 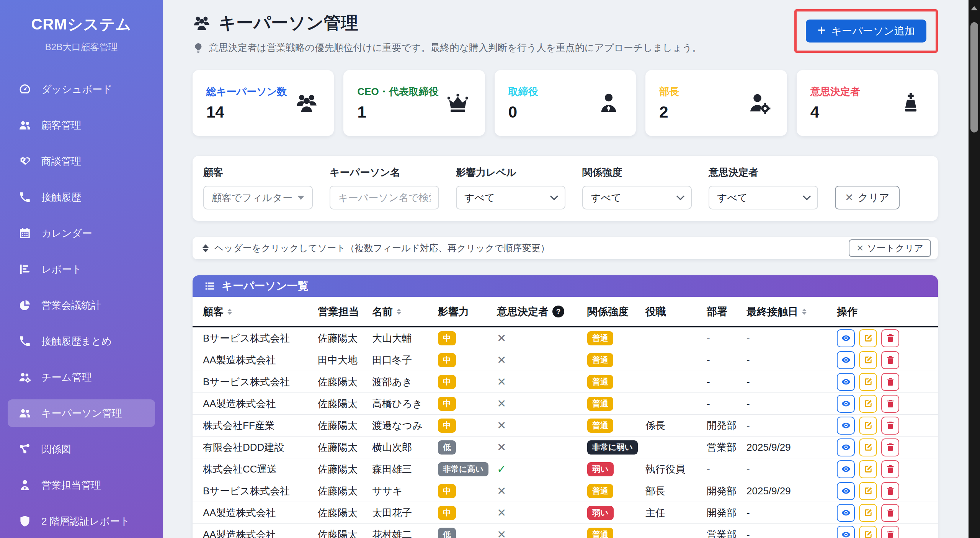 I want to click on page-description-text: 意思決定者は営業戦略の優先順位付けに重要です。最終的な購入判断を行う人を重点的に…, so click(x=456, y=47).